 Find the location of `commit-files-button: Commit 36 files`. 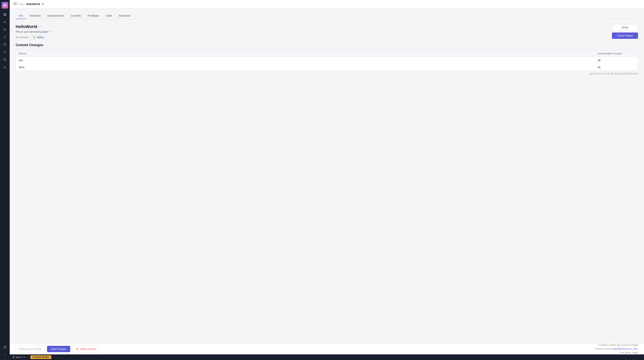

commit-files-button: Commit 36 files is located at coordinates (41, 357).